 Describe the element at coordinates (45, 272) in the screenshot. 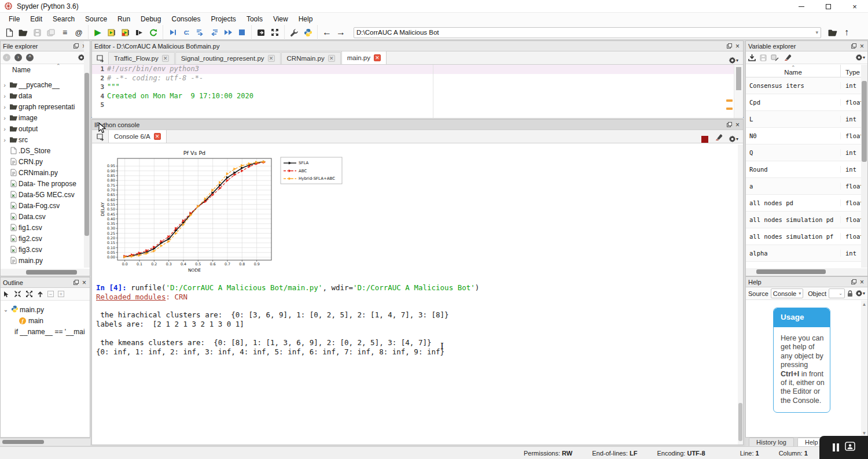

I see `fe-horizontal-scrollbar` at that location.